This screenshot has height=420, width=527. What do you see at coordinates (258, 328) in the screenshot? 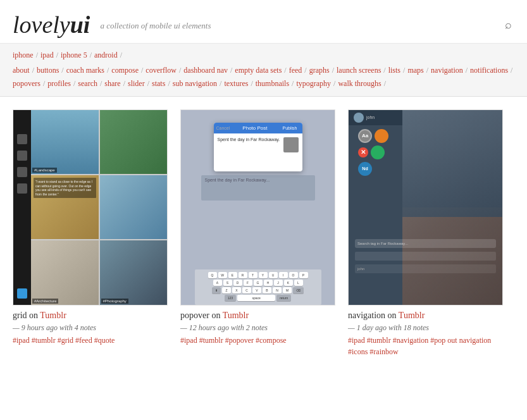
I see `item-meta: — 12 hours ago with 2 notes` at bounding box center [258, 328].